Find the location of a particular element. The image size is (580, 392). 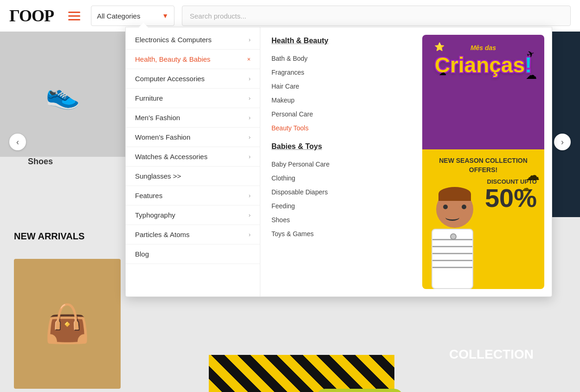

nav-item-label: Health, Beauty & Babies is located at coordinates (191, 59).